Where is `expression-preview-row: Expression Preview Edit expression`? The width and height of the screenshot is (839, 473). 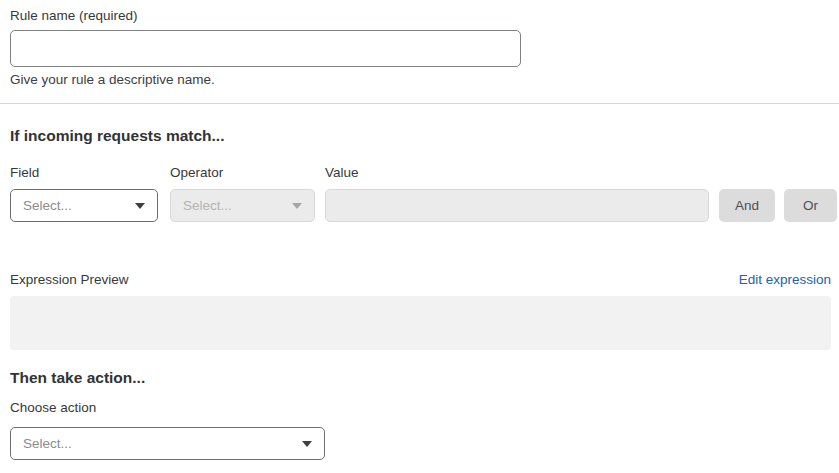 expression-preview-row: Expression Preview Edit expression is located at coordinates (420, 280).